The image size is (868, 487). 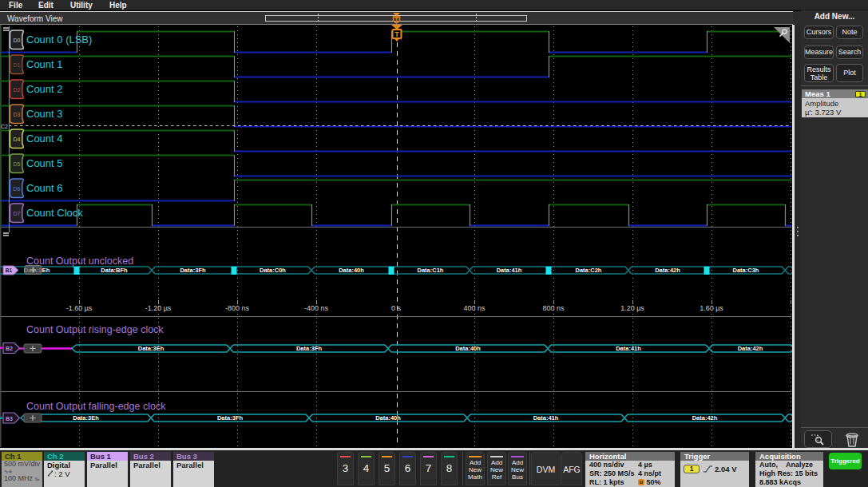 I want to click on svg-text: Count 2, so click(x=45, y=89).